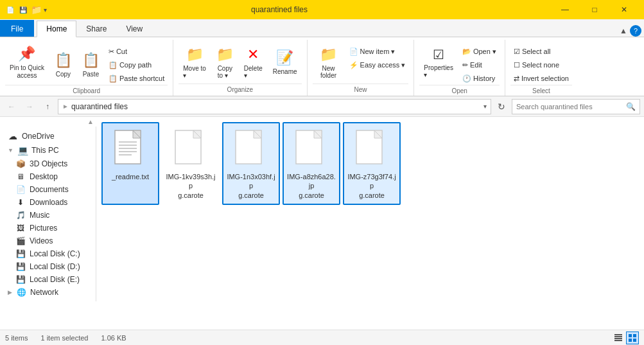  Describe the element at coordinates (55, 279) in the screenshot. I see `sidebar-localdiskie-label: Local Disk (E:)` at that location.